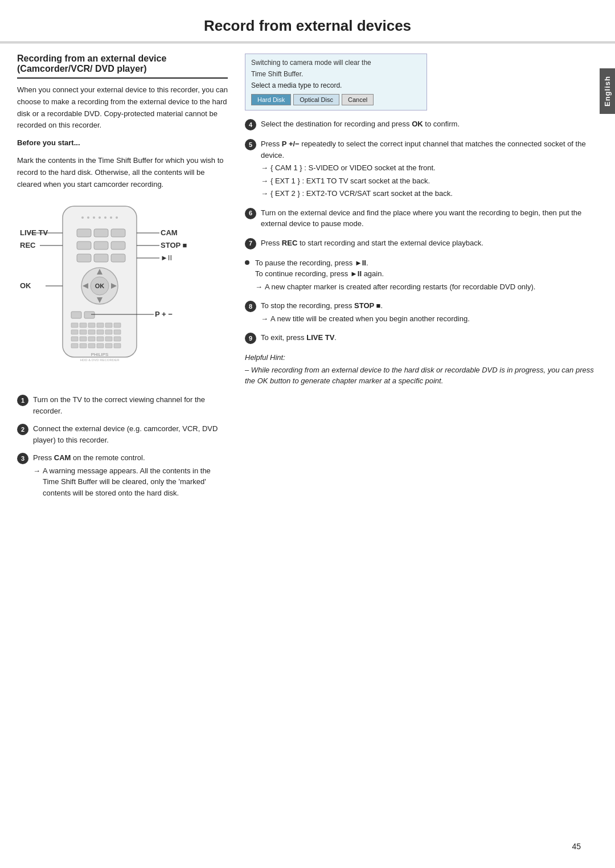 Image resolution: width=615 pixels, height=868 pixels. What do you see at coordinates (23, 400) in the screenshot?
I see `step-num-1: 1` at bounding box center [23, 400].